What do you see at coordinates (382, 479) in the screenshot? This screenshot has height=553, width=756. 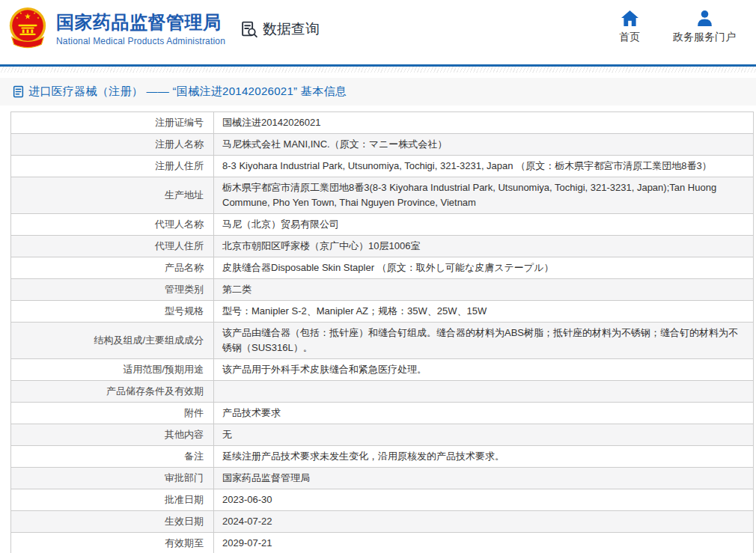 I see `table-row: 审批部门国家药品监督管理局` at bounding box center [382, 479].